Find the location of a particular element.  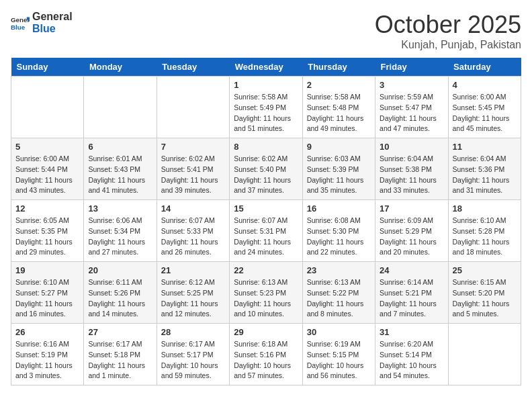

calendar-cell: 23Sunrise: 6:13 AM Sunset: 5:22 PM Dayli… is located at coordinates (339, 293).